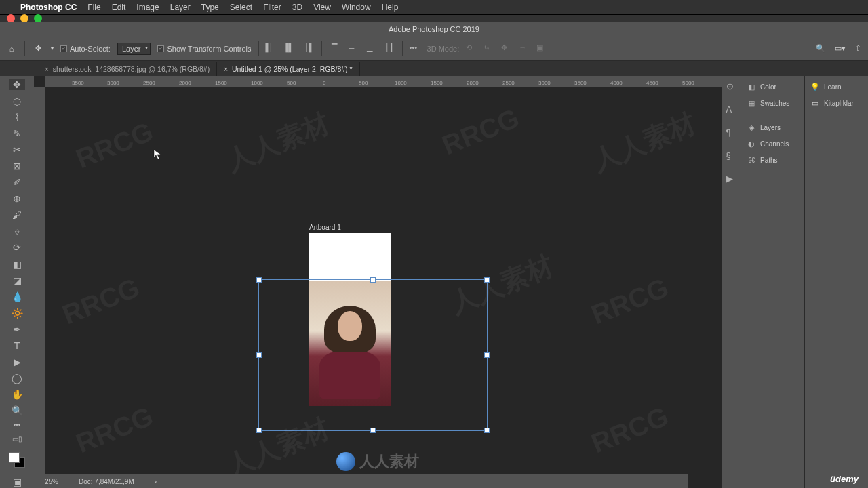 The width and height of the screenshot is (868, 488). Describe the element at coordinates (52, 481) in the screenshot. I see `zoom-level: 25%` at that location.